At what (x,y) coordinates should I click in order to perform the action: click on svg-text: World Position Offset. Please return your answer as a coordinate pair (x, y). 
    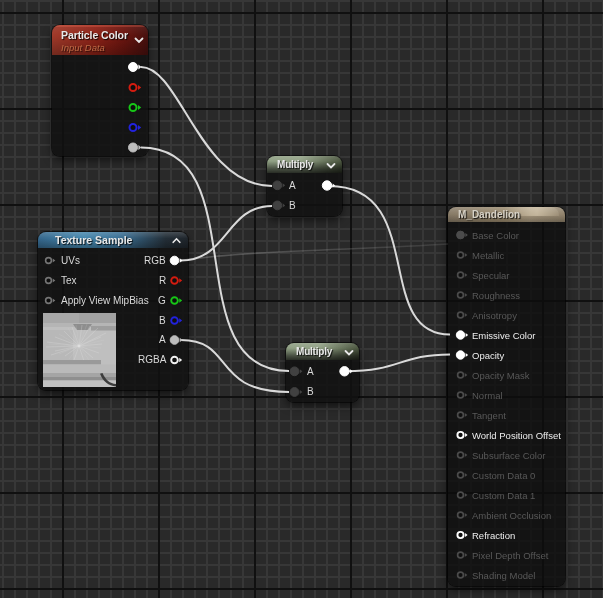
    Looking at the image, I should click on (516, 436).